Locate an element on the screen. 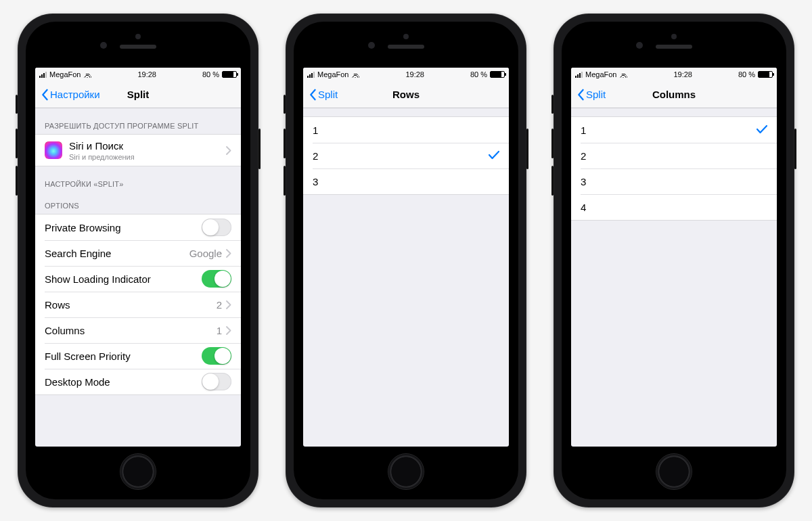 This screenshot has height=521, width=812. siri-icon is located at coordinates (53, 150).